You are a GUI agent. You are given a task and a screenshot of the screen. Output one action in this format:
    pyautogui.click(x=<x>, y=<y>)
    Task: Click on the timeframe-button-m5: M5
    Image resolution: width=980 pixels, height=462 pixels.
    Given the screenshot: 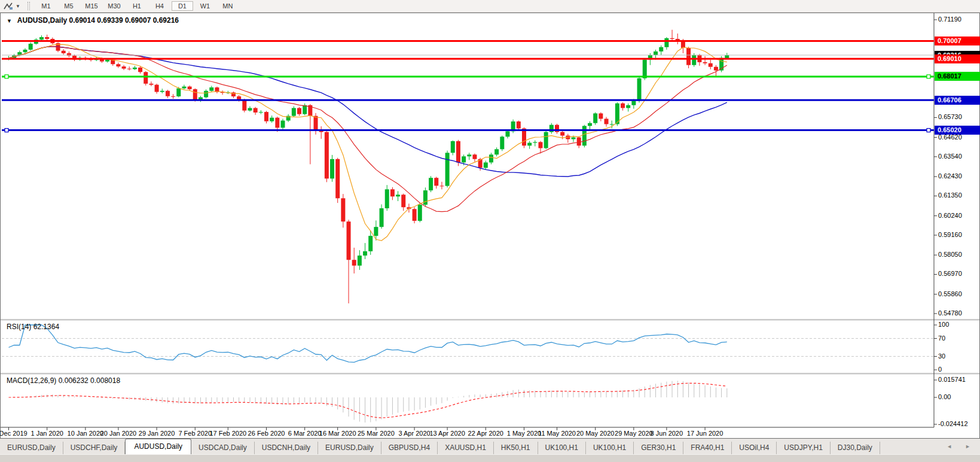 What is the action you would take?
    pyautogui.click(x=69, y=6)
    